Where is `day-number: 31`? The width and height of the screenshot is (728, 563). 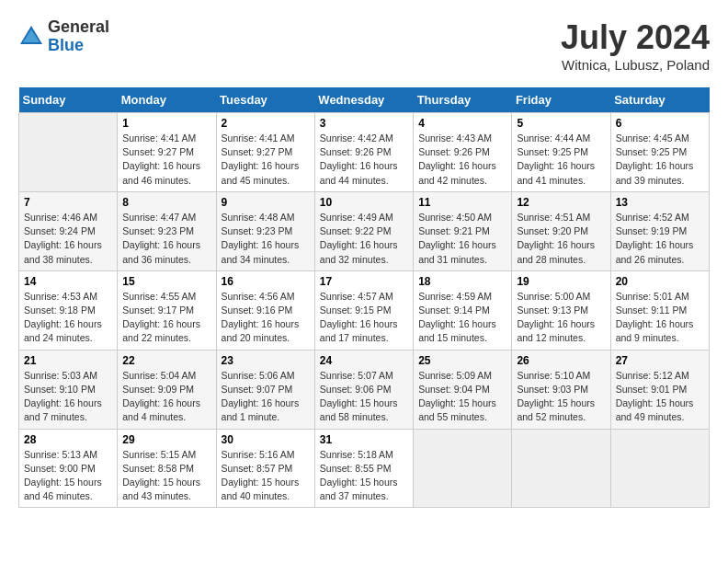
day-number: 31 is located at coordinates (364, 440).